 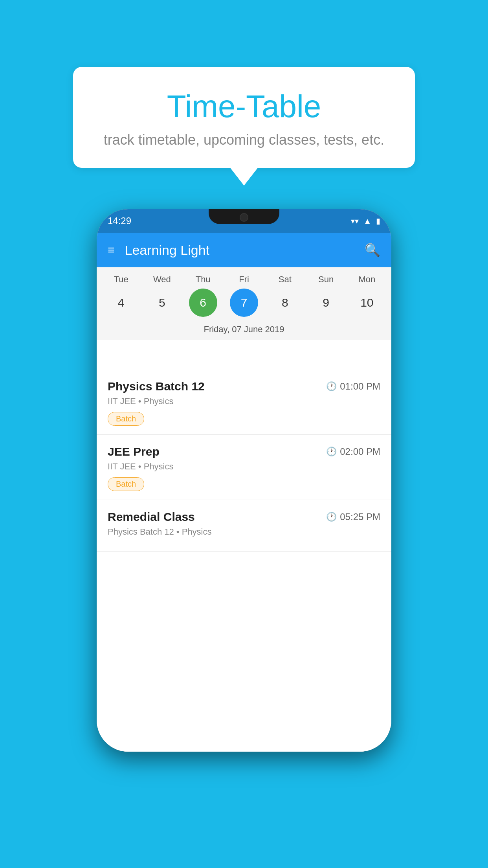 I want to click on day-headers: Tue Wed Thu Fri Sat Sun Mon, so click(x=244, y=280).